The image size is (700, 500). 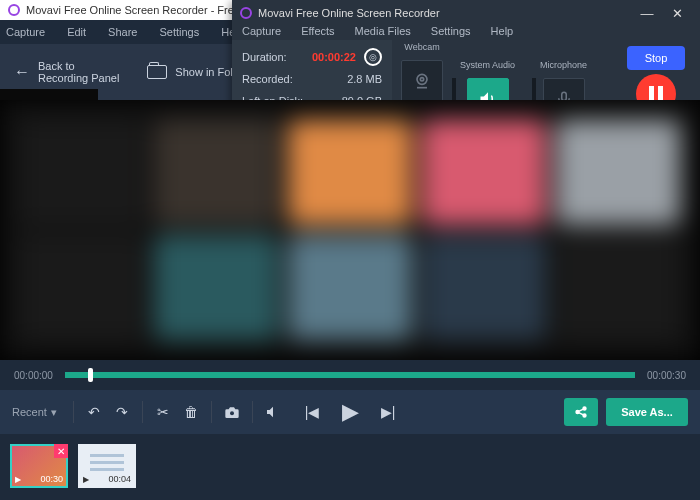 What do you see at coordinates (564, 67) in the screenshot?
I see `microphone-label: Microphone` at bounding box center [564, 67].